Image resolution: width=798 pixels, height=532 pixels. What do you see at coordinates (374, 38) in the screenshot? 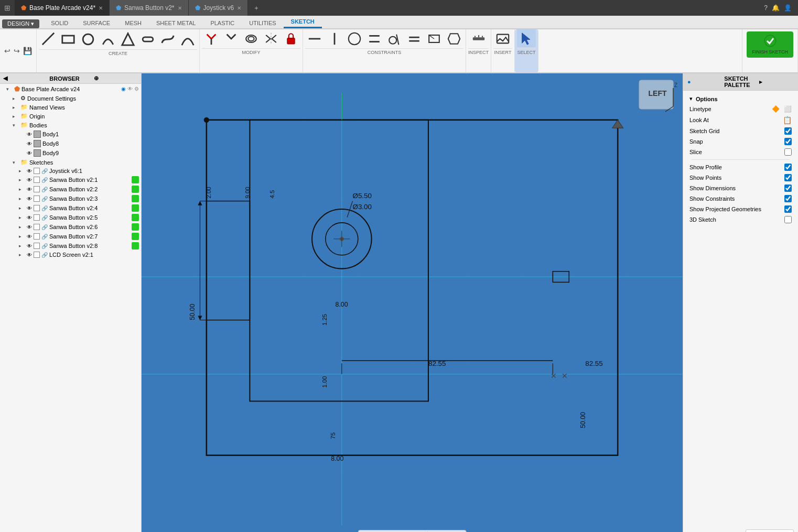
I see `parallel-constraint` at bounding box center [374, 38].